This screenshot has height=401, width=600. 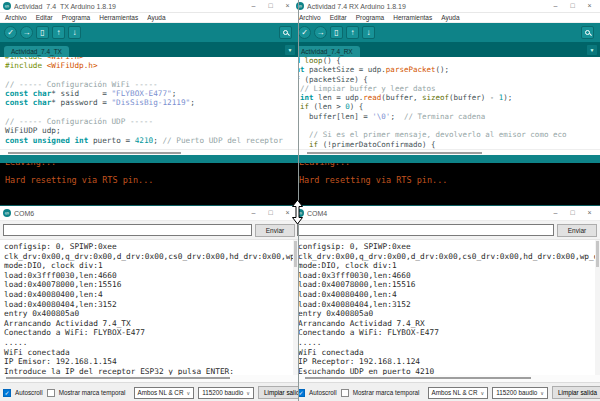 What do you see at coordinates (450, 285) in the screenshot?
I see `serial-output-line: load:0x40078000,len:15516` at bounding box center [450, 285].